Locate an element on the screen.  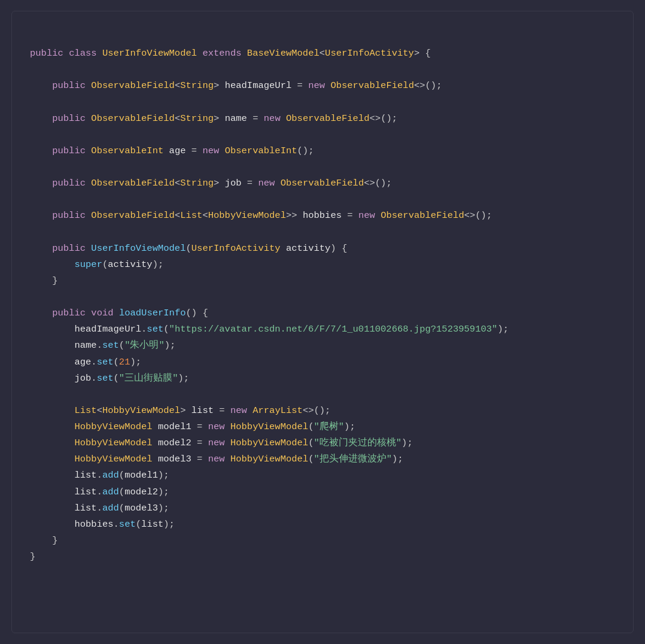
line-6: public ObservableField<List<HobbyViewMod… is located at coordinates (261, 215).